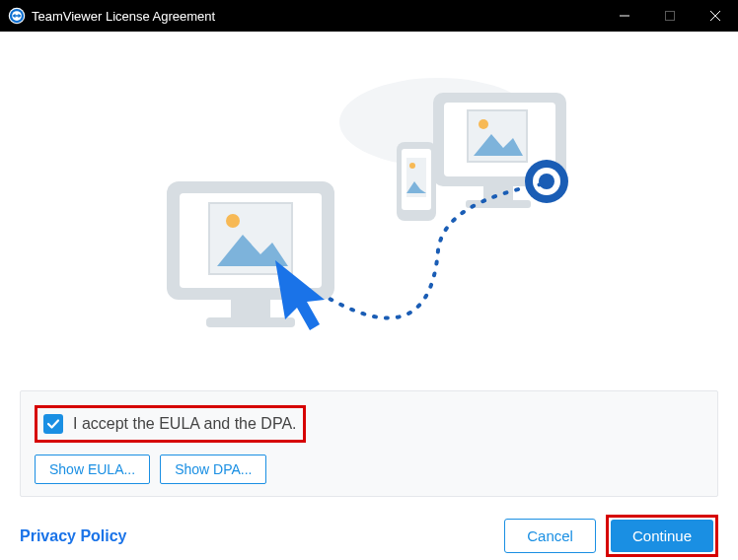 The width and height of the screenshot is (738, 560). I want to click on accept-eula-label: I accept the EULA and the DPA., so click(185, 424).